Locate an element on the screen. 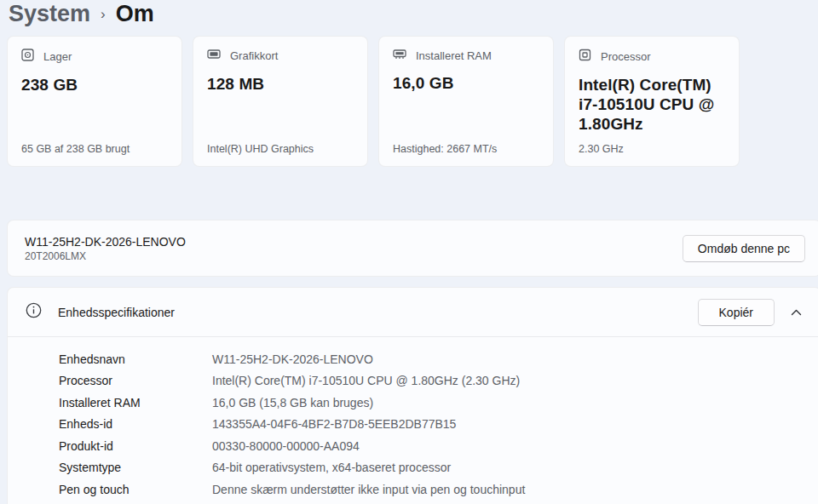  spec-row-pen-touch: Pen og touch Denne skærm understøtter ik… is located at coordinates (438, 490).